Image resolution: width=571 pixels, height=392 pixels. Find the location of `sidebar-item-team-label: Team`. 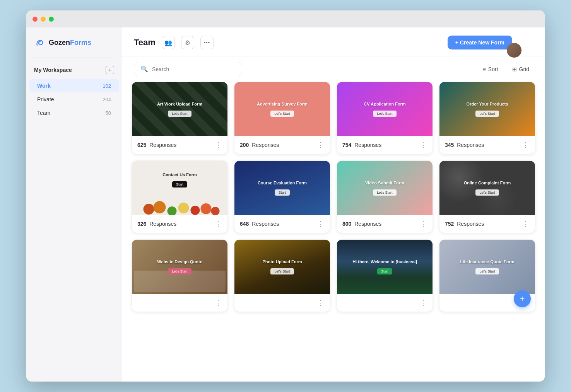

sidebar-item-team-label: Team is located at coordinates (44, 113).